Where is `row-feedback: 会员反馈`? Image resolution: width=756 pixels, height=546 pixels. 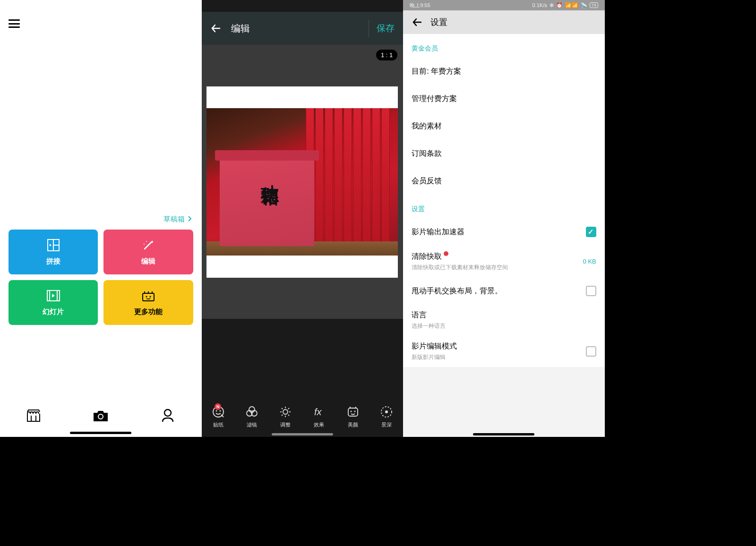 row-feedback: 会员反馈 is located at coordinates (504, 181).